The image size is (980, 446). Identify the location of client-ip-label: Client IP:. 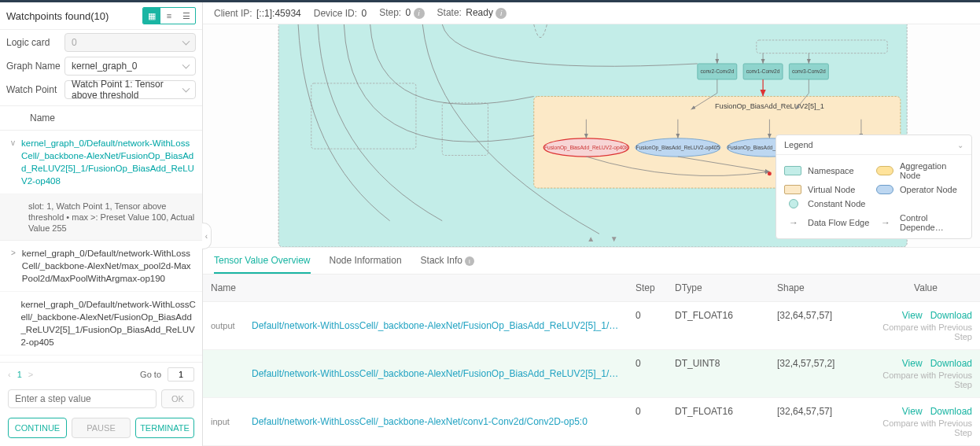
(233, 13).